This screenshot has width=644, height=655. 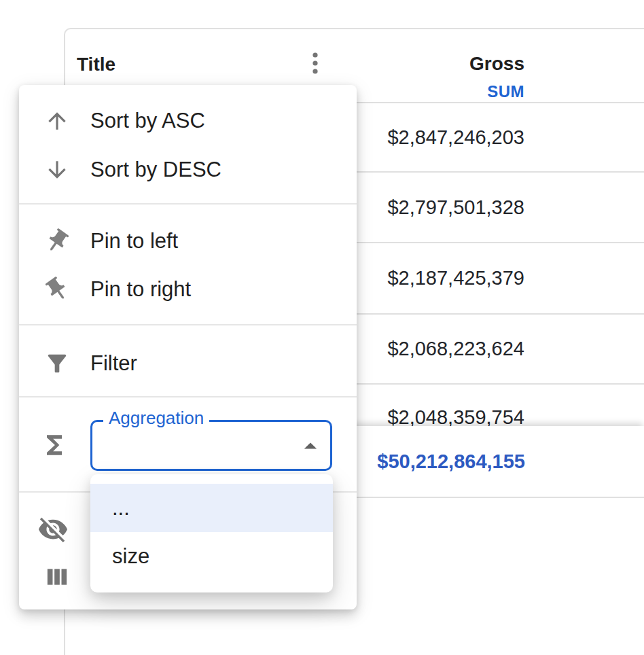 What do you see at coordinates (156, 418) in the screenshot?
I see `aggregation-field-label: Aggregation` at bounding box center [156, 418].